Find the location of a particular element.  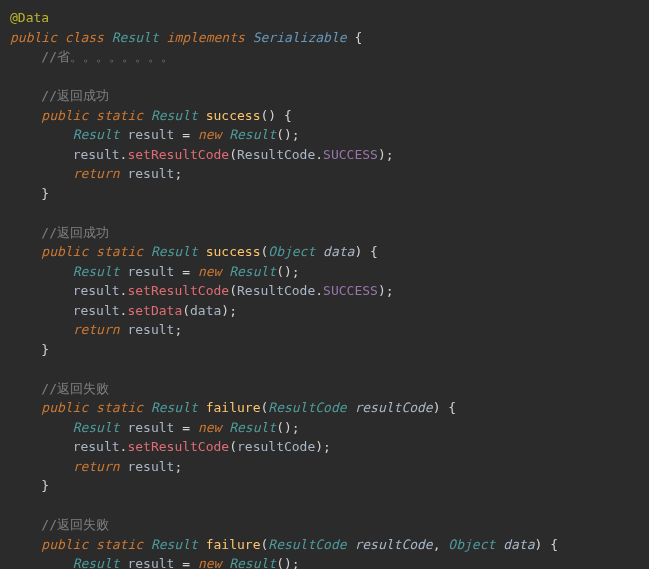

method-call: setData is located at coordinates (154, 310).